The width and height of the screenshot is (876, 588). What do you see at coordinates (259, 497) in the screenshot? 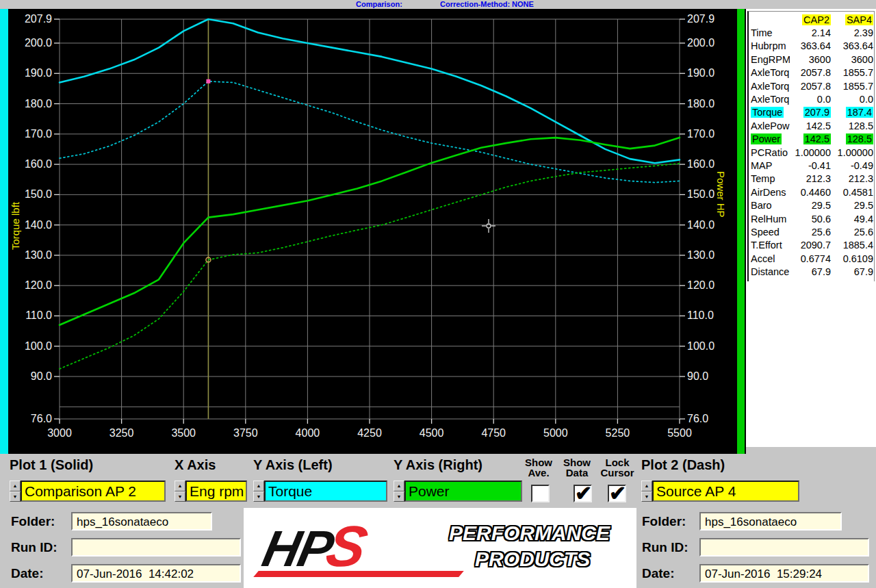
I see `yleft-spin-down-icon: ▼` at bounding box center [259, 497].